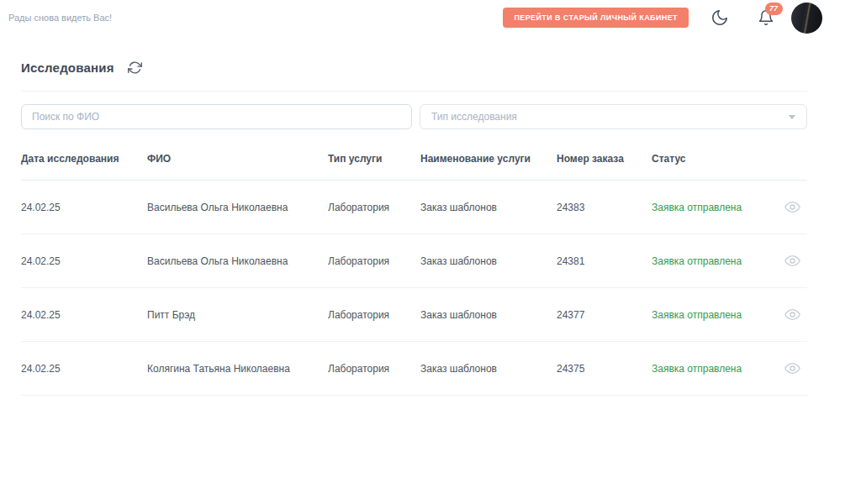  What do you see at coordinates (604, 315) in the screenshot?
I see `cell-order-number: 24377` at bounding box center [604, 315].